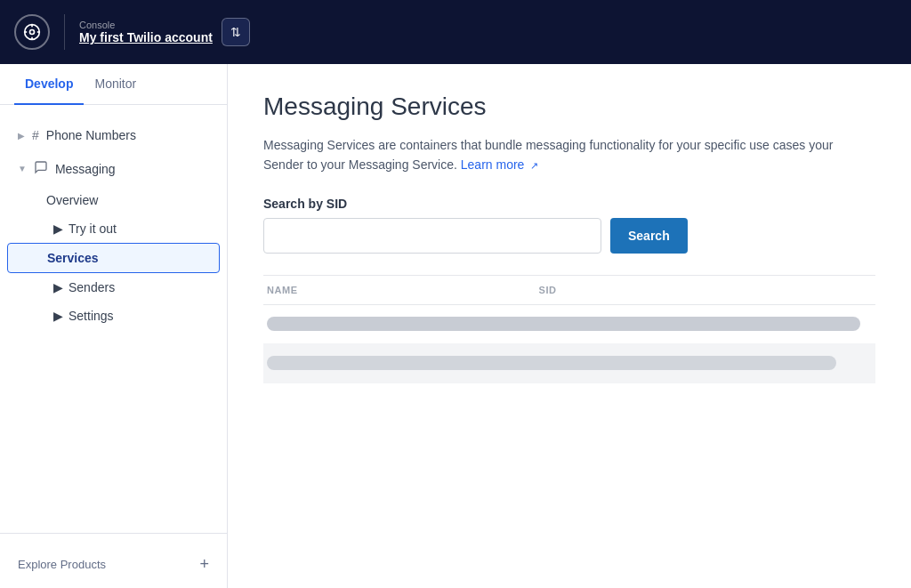 The width and height of the screenshot is (911, 588). I want to click on messaging-label: Messaging, so click(85, 169).